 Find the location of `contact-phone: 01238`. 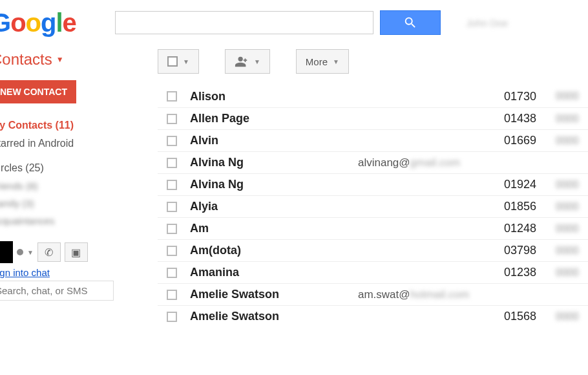

contact-phone: 01238 is located at coordinates (530, 273).